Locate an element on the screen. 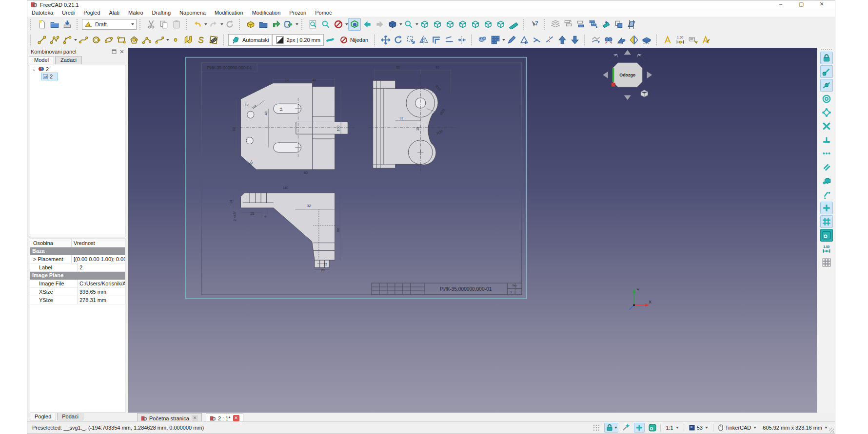 The height and width of the screenshot is (434, 868). menu-drafting: Drafting is located at coordinates (162, 13).